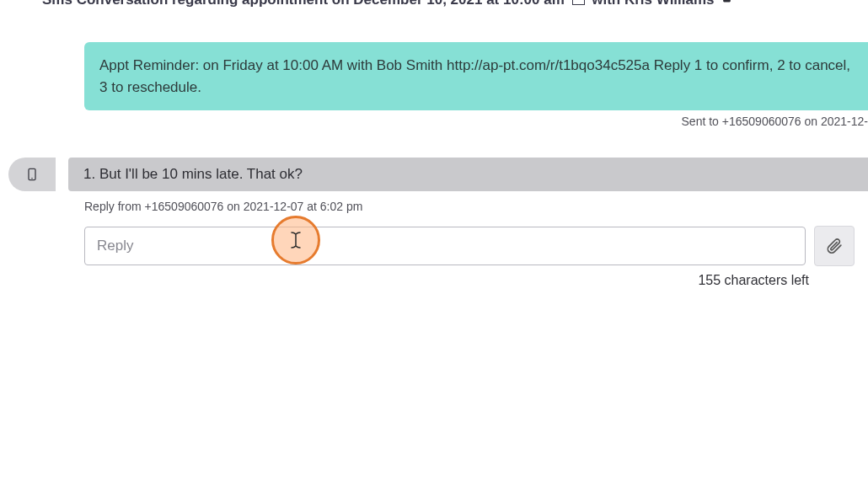  What do you see at coordinates (834, 246) in the screenshot?
I see `attachment-button` at bounding box center [834, 246].